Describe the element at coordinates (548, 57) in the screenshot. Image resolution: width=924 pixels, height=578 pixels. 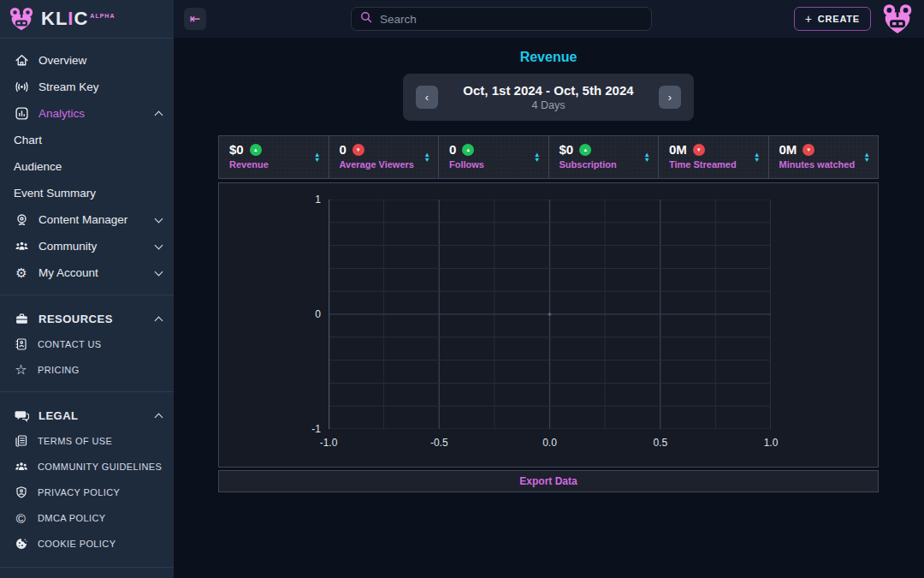
I see `page-title: Revenue` at that location.